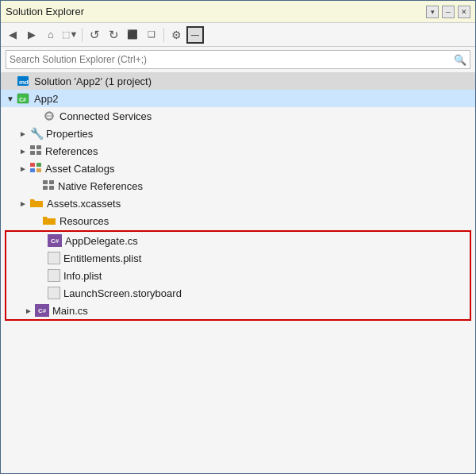  I want to click on launchscreen-file-icon, so click(54, 293).